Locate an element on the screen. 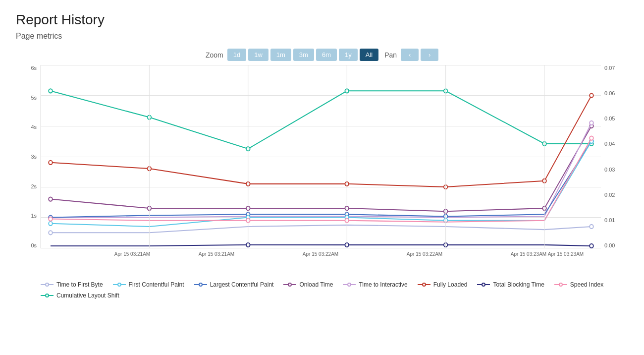 The image size is (644, 355). x-label-4: Apr 15 03:23AM is located at coordinates (529, 254).